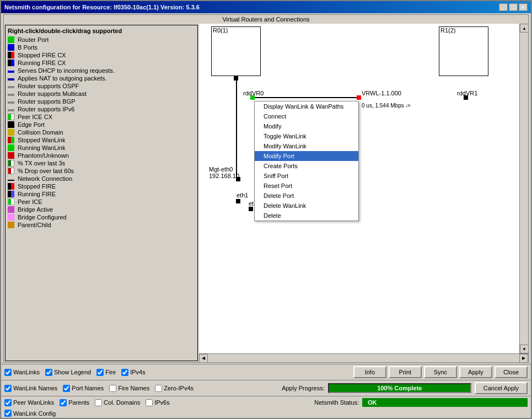 The image size is (532, 419). Describe the element at coordinates (41, 132) in the screenshot. I see `legend-label: Collision Domain` at that location.